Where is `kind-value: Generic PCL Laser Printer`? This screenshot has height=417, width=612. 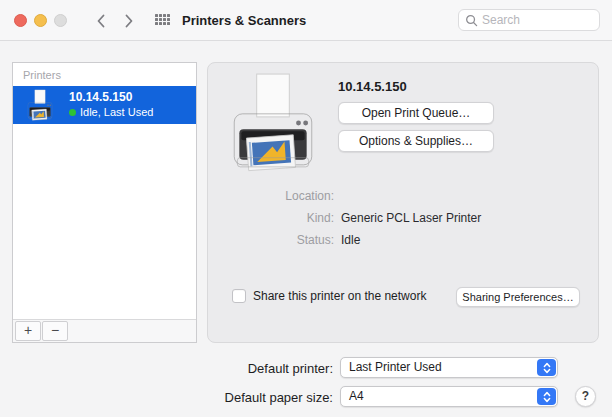 kind-value: Generic PCL Laser Printer is located at coordinates (411, 218).